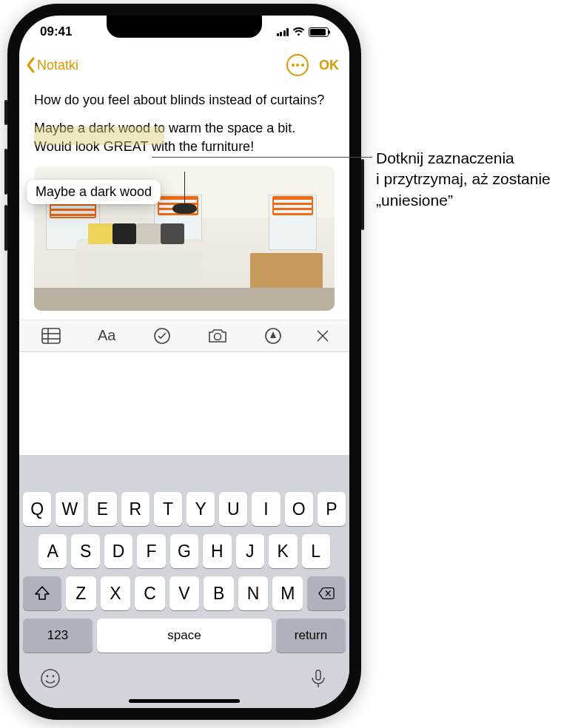  What do you see at coordinates (217, 551) in the screenshot?
I see `key-h: H` at bounding box center [217, 551].